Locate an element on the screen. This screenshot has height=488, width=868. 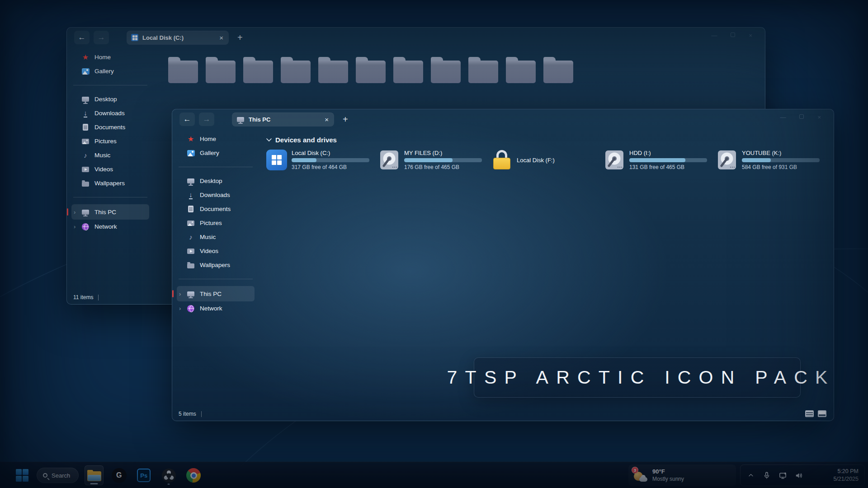
taskbar-chrome is located at coordinates (193, 475).